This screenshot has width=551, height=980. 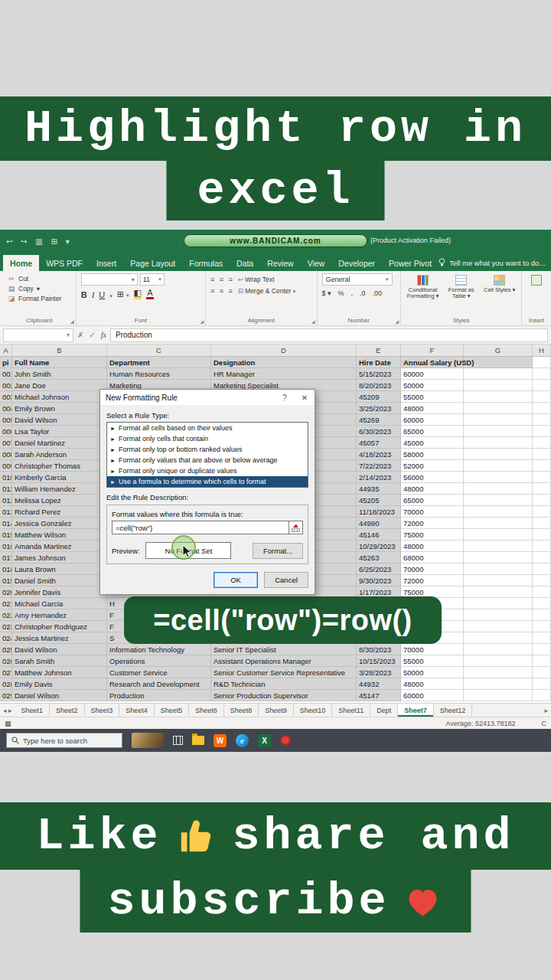 What do you see at coordinates (40, 279) in the screenshot?
I see `cut-button: ✂Cut` at bounding box center [40, 279].